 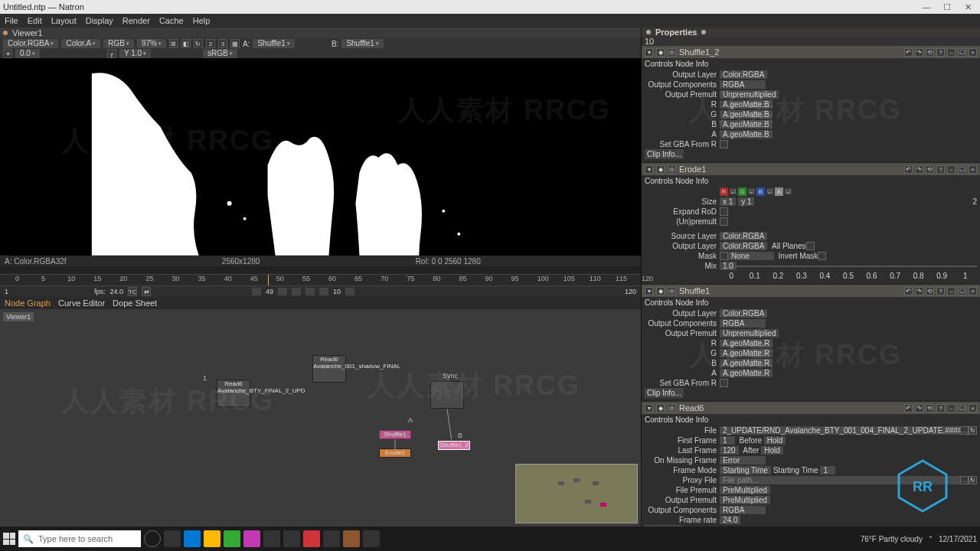 What do you see at coordinates (256, 292) in the screenshot?
I see `first-frame-icon` at bounding box center [256, 292].